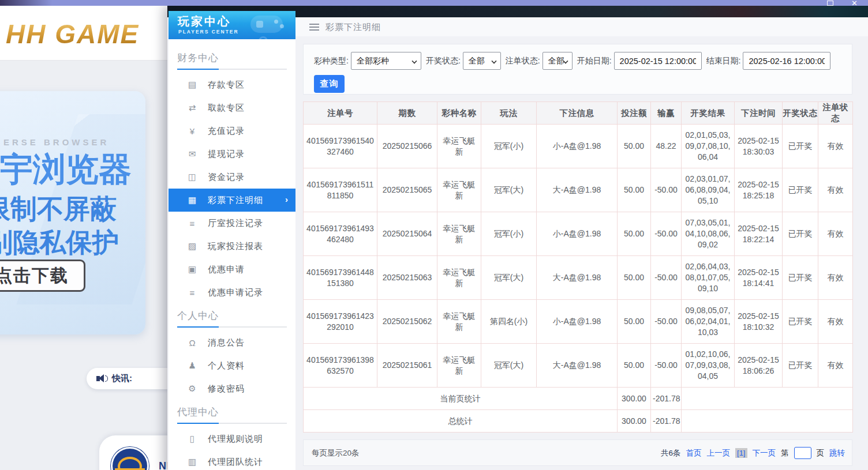  Describe the element at coordinates (192, 108) in the screenshot. I see `withdraw-hand-icon: ⇄` at that location.